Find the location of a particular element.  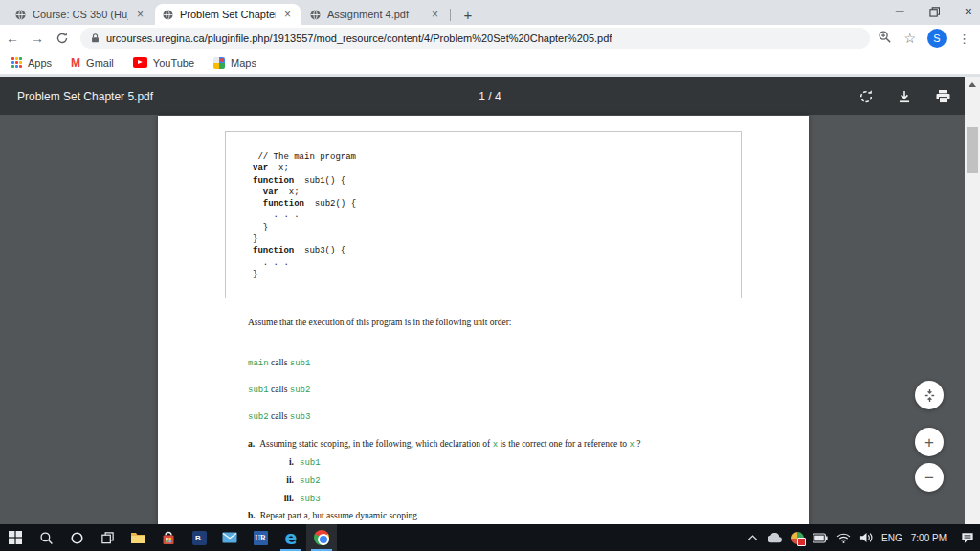

fit-to-page-button is located at coordinates (929, 395).